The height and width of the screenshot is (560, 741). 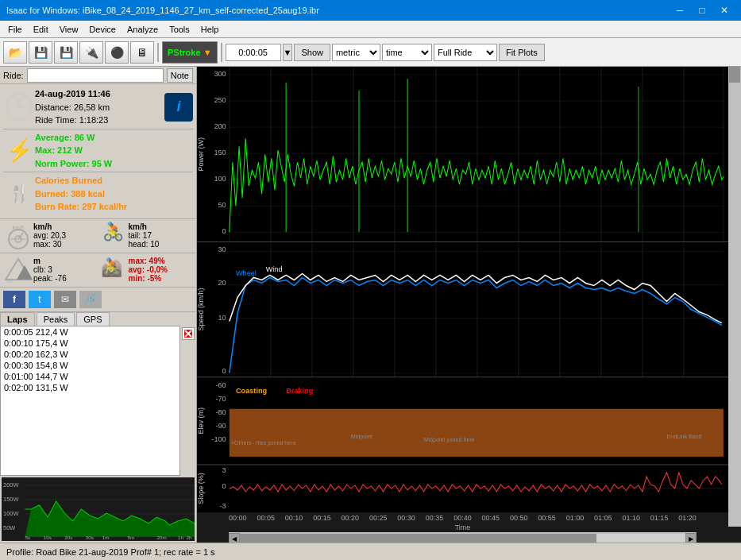 I want to click on menubar: File Edit View Device Analyze Tools Help, so click(x=370, y=29).